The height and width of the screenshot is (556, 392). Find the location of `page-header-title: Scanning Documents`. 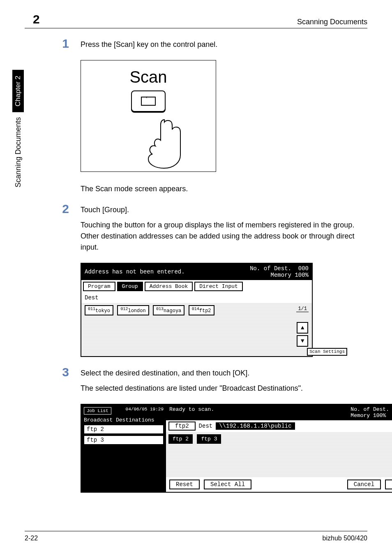

page-header-title: Scanning Documents is located at coordinates (332, 22).